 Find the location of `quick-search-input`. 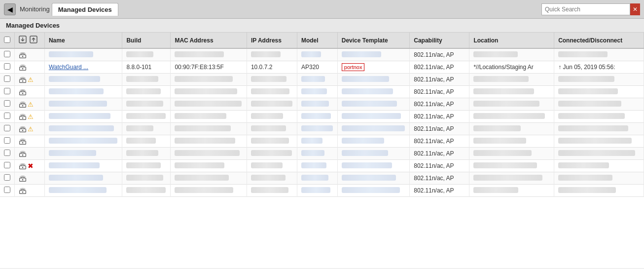

quick-search-input is located at coordinates (586, 9).